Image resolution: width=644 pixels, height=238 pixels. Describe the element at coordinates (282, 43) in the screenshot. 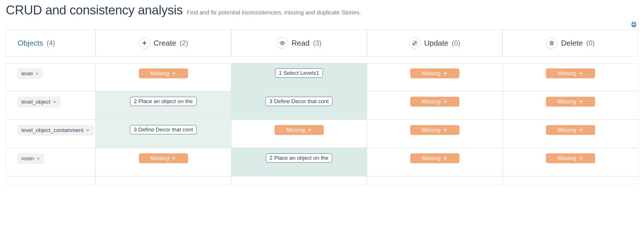

I see `eye-icon` at that location.